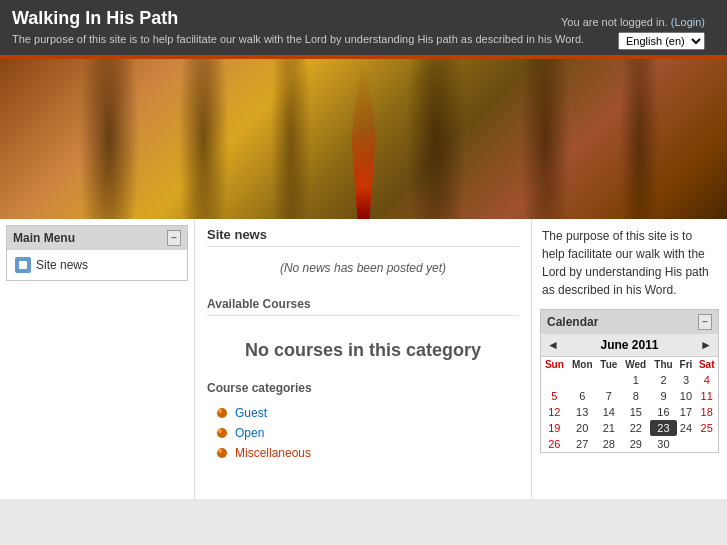 This screenshot has height=545, width=727. I want to click on language-dropdown: English (en), so click(662, 41).